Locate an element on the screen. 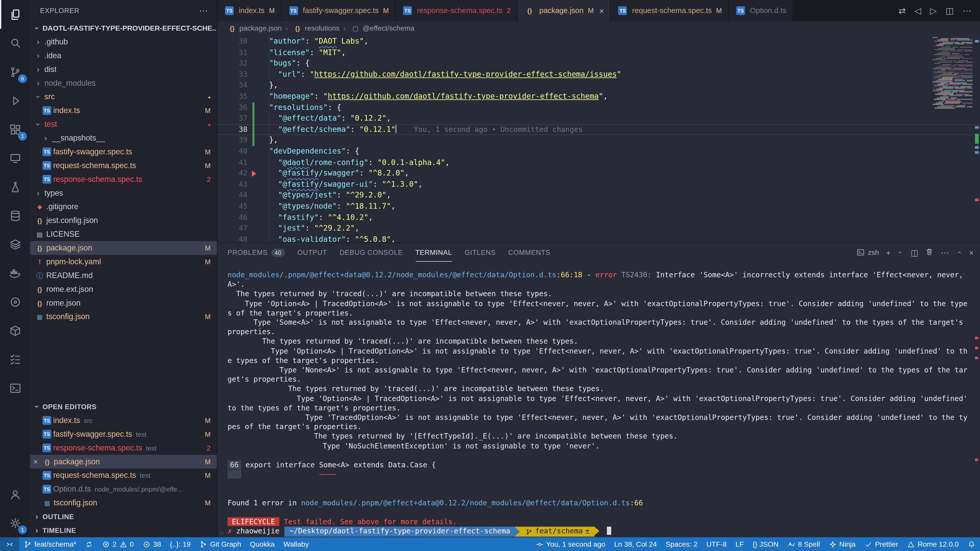 The image size is (980, 551). tab-index.ts: TSindex.tsM is located at coordinates (250, 11).